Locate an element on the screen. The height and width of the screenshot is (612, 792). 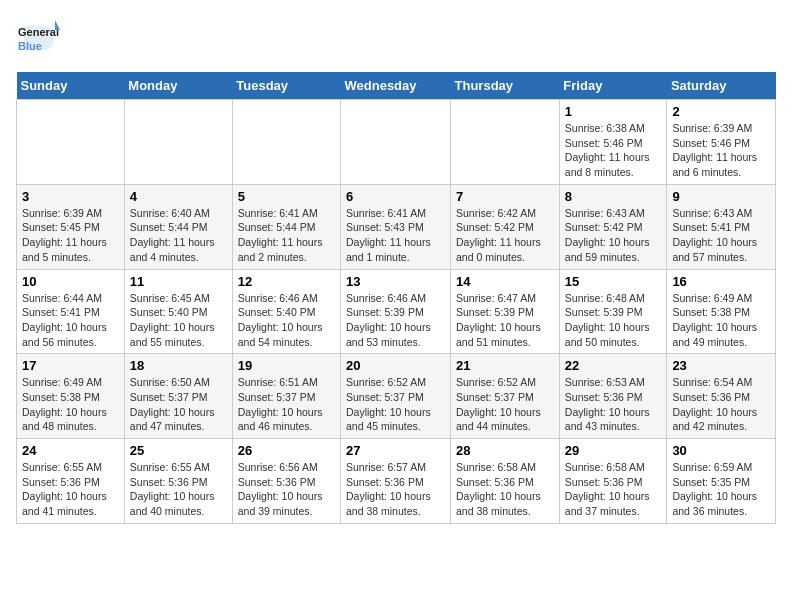
day-info: Sunrise: 6:57 AM Sunset: 5:36 PM Dayligh… is located at coordinates (396, 490).